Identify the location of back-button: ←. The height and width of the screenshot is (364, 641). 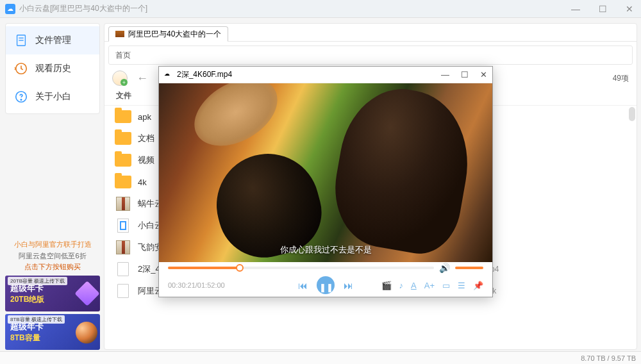
(142, 78).